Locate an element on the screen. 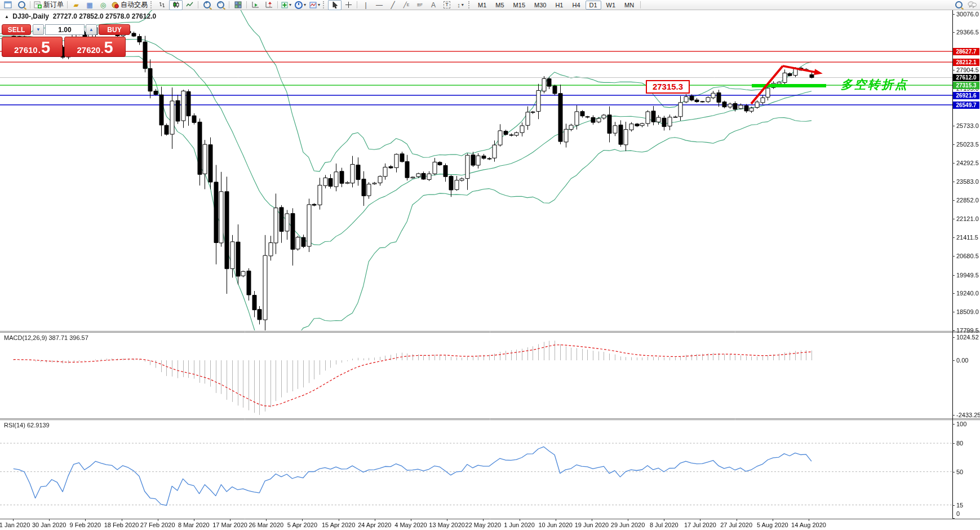 The height and width of the screenshot is (530, 980). channel-tool-icon: ╱E is located at coordinates (406, 5).